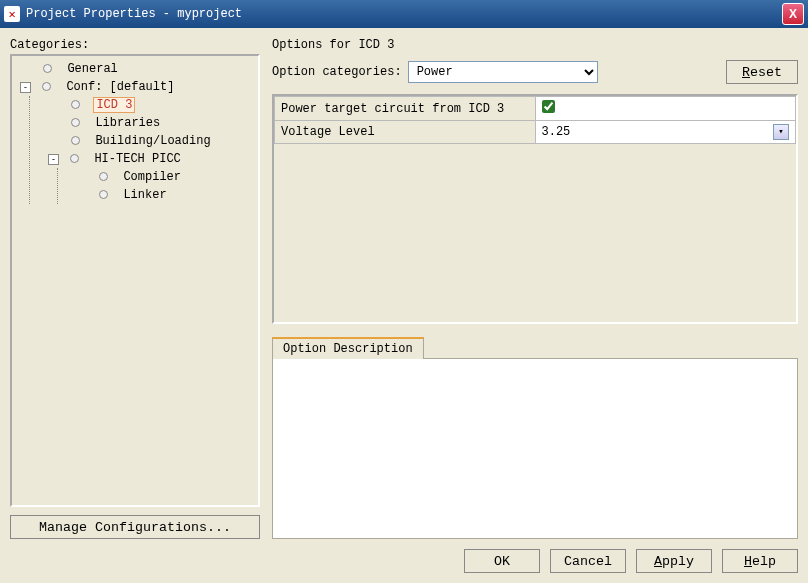 This screenshot has height=583, width=808. I want to click on option-categories-row: Option categories: Power Reset, so click(535, 72).